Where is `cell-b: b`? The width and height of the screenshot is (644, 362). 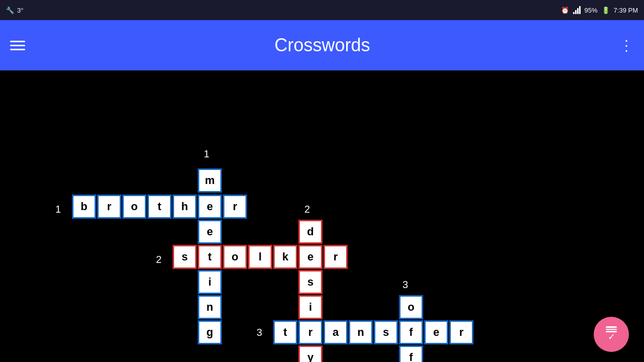
cell-b: b is located at coordinates (84, 207).